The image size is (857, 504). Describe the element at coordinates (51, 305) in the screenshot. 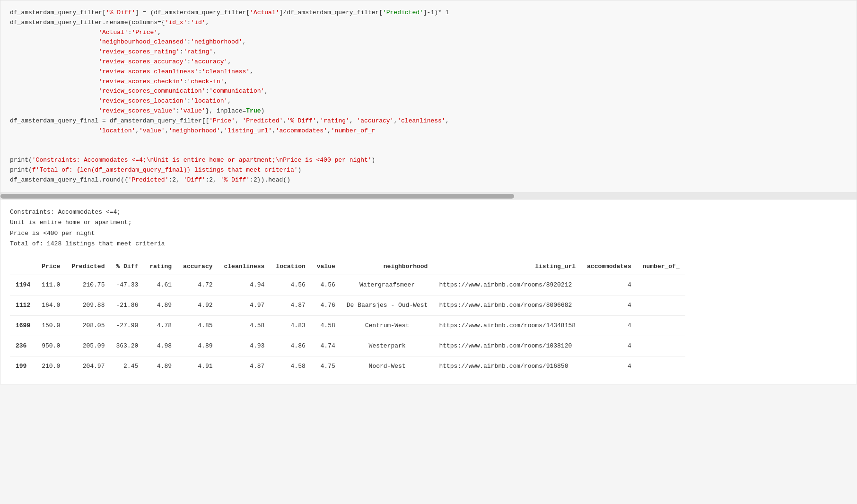

I see `table-cell: 164.0` at that location.